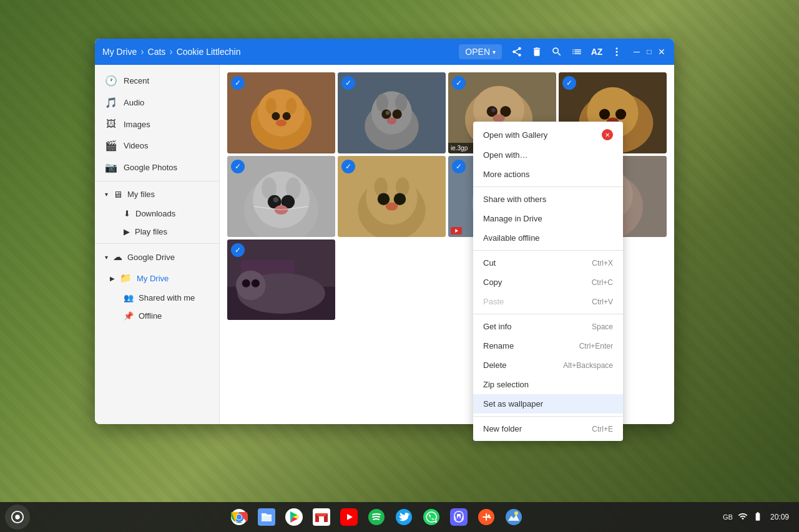  I want to click on taskbar-left, so click(17, 517).